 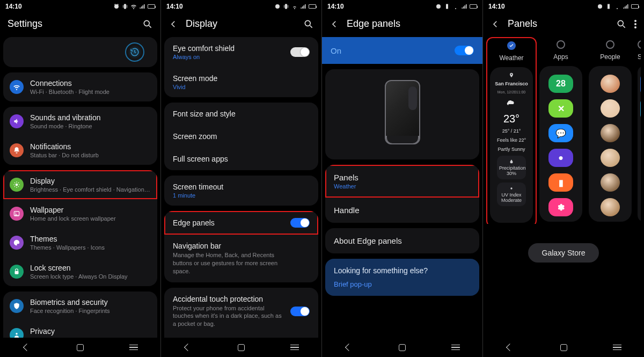 What do you see at coordinates (635, 24) in the screenshot?
I see `more-button` at bounding box center [635, 24].